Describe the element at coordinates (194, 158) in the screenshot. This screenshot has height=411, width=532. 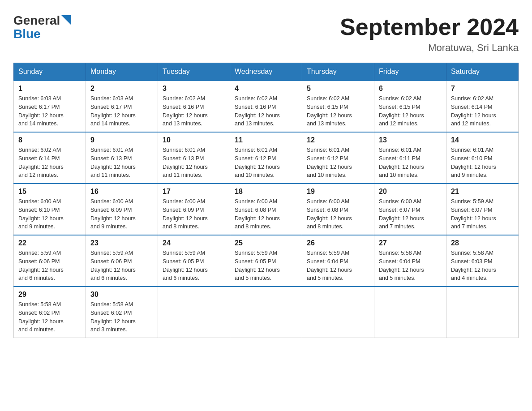
I see `calendar-cell: 10Sunrise: 6:01 AMSunset: 6:13 PMDayligh…` at that location.